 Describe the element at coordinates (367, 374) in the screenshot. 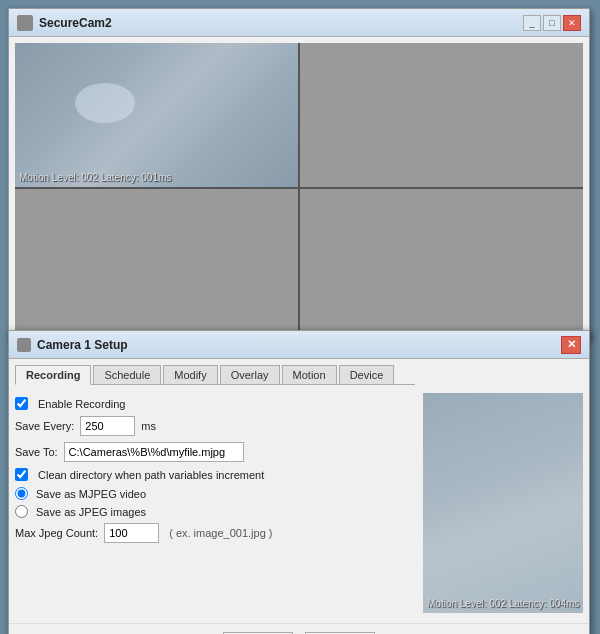

I see `tab-device: Device` at that location.